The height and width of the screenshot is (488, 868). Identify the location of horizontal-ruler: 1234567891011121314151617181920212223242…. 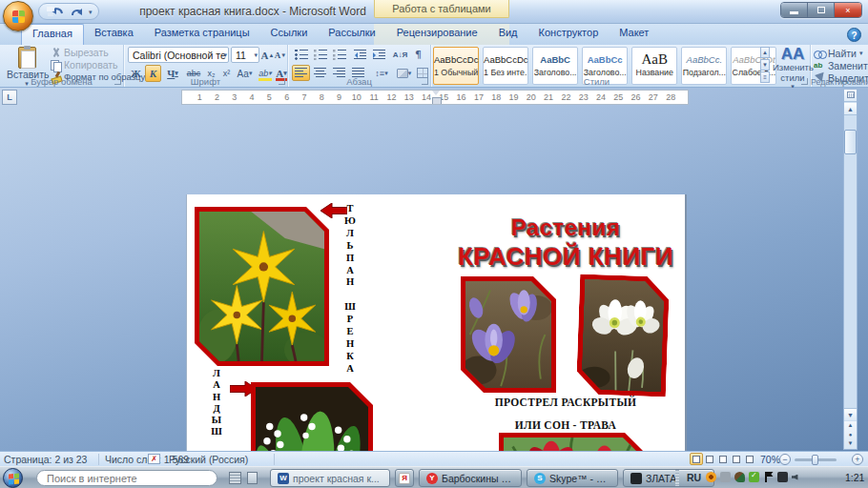
(435, 97).